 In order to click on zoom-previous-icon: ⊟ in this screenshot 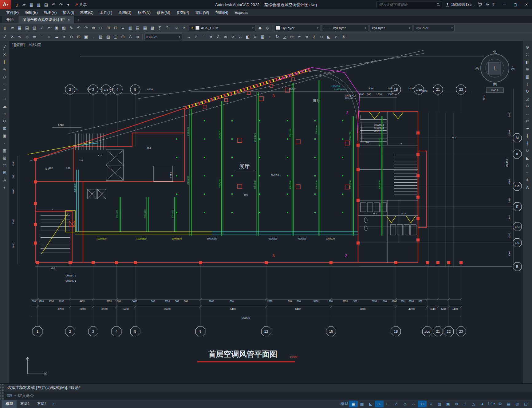, I will do `click(116, 28)`.